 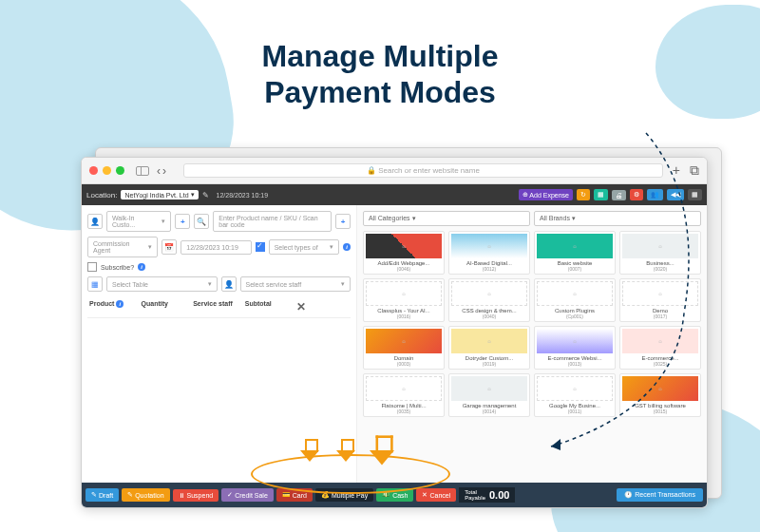 I want to click on sidebar-toggle-icon, so click(x=142, y=171).